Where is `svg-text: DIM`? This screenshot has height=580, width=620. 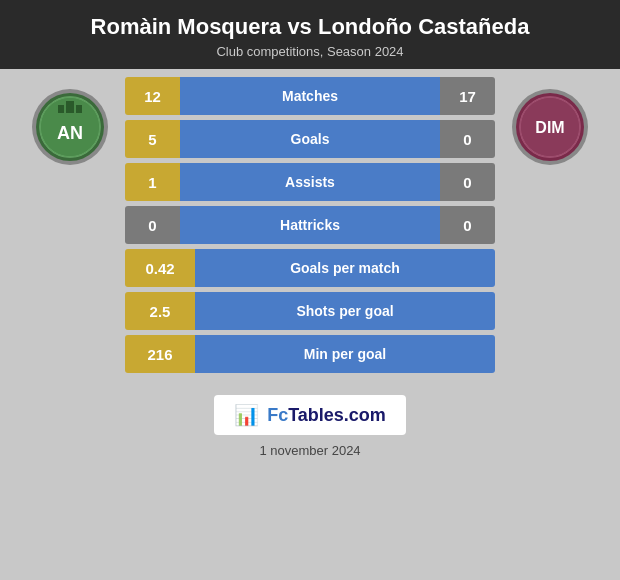
svg-text: DIM is located at coordinates (550, 128).